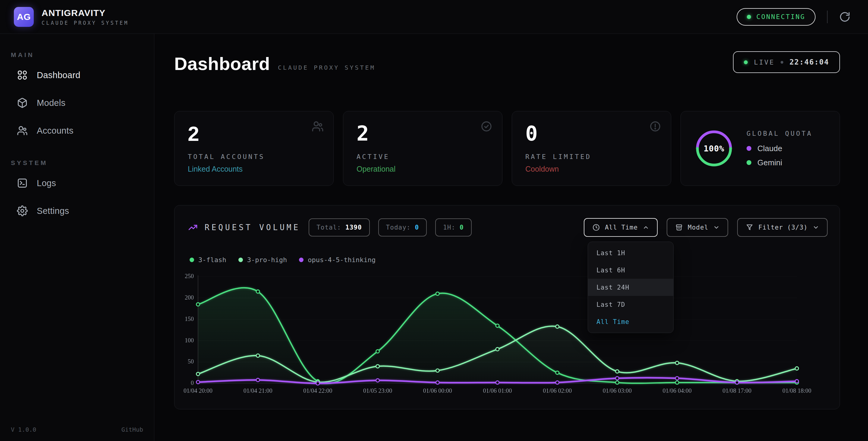  Describe the element at coordinates (592, 148) in the screenshot. I see `card-rate-limited: 0 RATE LIMITED Cooldown` at that location.